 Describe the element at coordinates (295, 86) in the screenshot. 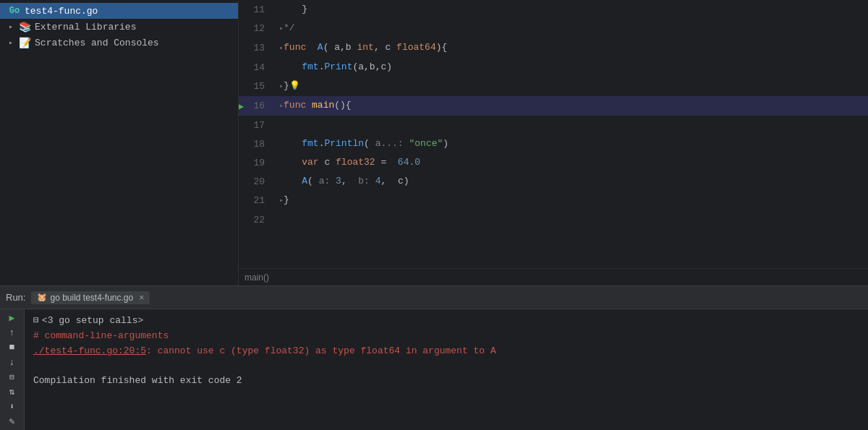

I see `lightbulb-icon: 💡` at that location.